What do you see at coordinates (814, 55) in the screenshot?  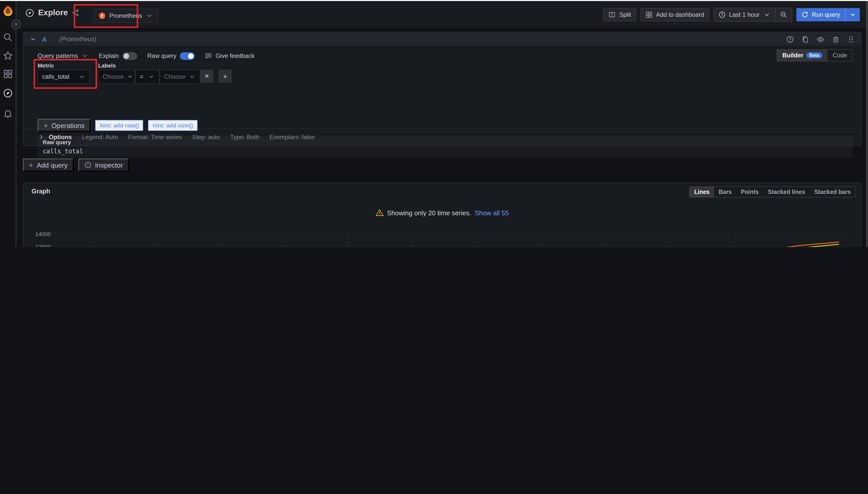 I see `beta-badge: Beta` at bounding box center [814, 55].